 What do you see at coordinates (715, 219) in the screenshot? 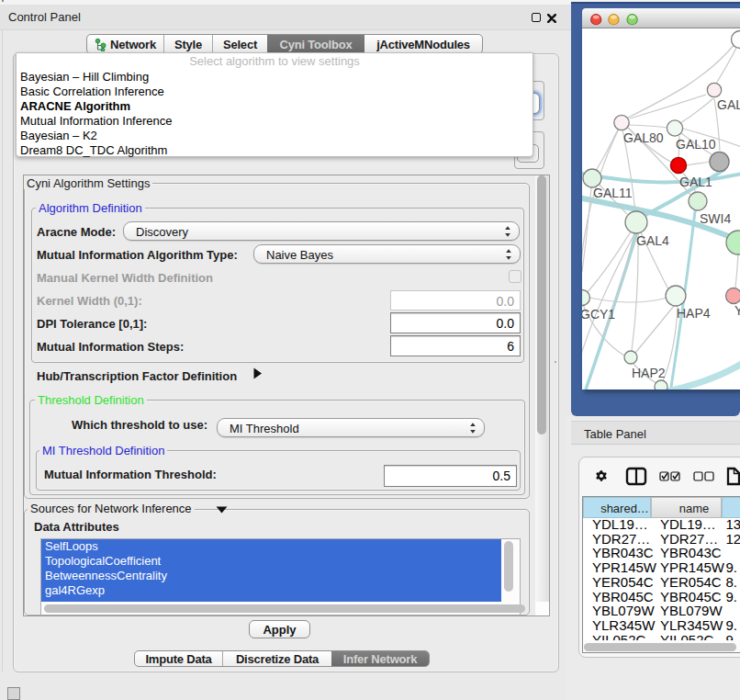
I see `svg-text: SWI4` at bounding box center [715, 219].